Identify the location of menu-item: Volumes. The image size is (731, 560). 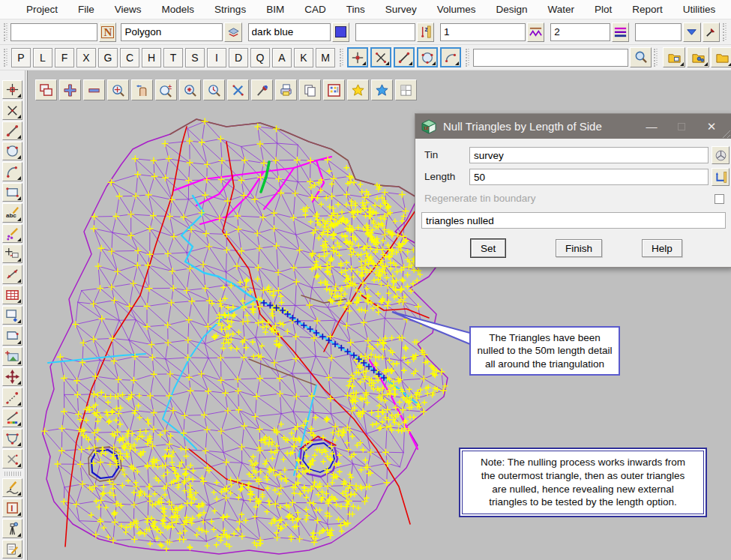
(457, 9).